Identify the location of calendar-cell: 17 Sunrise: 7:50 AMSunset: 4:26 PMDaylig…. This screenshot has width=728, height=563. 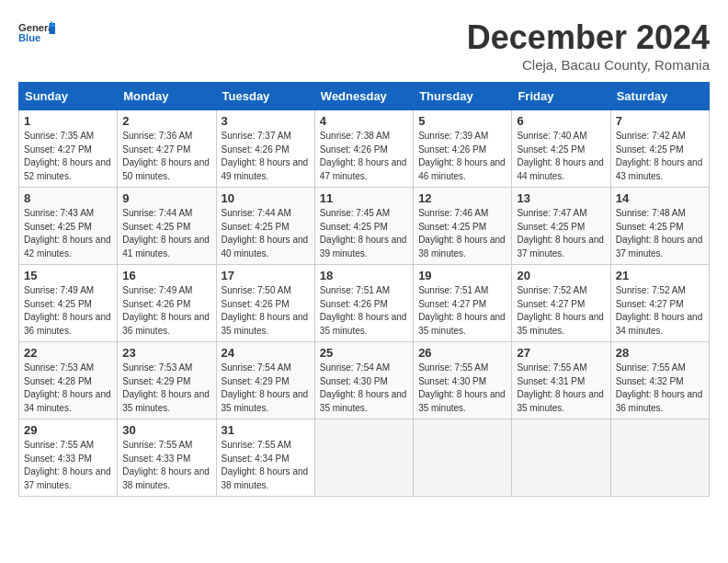
(265, 304).